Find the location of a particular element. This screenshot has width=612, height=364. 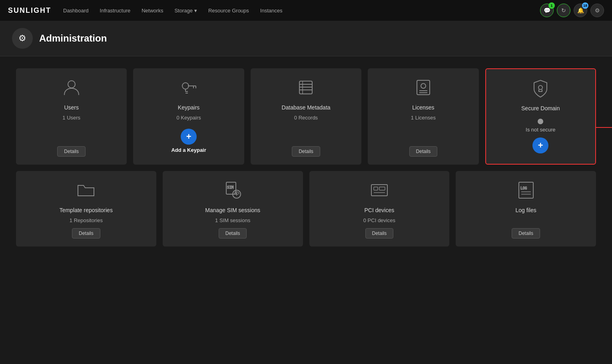

secure-domain-add-button: + is located at coordinates (540, 145).